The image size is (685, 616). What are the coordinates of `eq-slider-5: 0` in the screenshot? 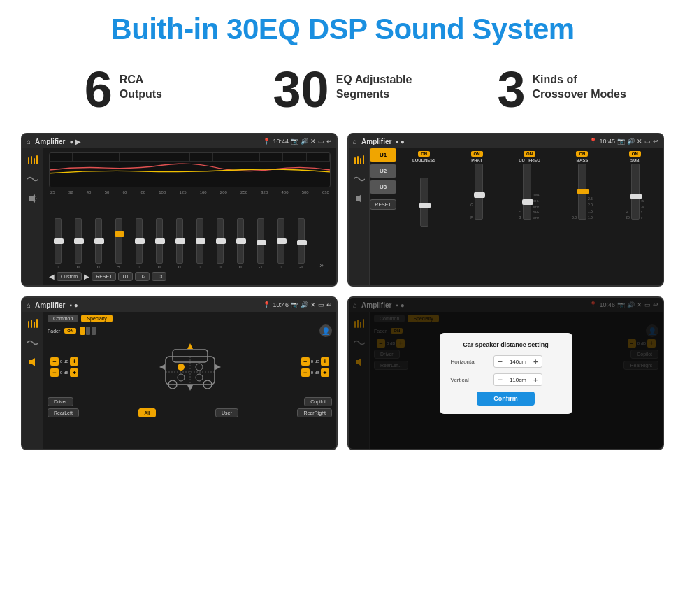 It's located at (139, 243).